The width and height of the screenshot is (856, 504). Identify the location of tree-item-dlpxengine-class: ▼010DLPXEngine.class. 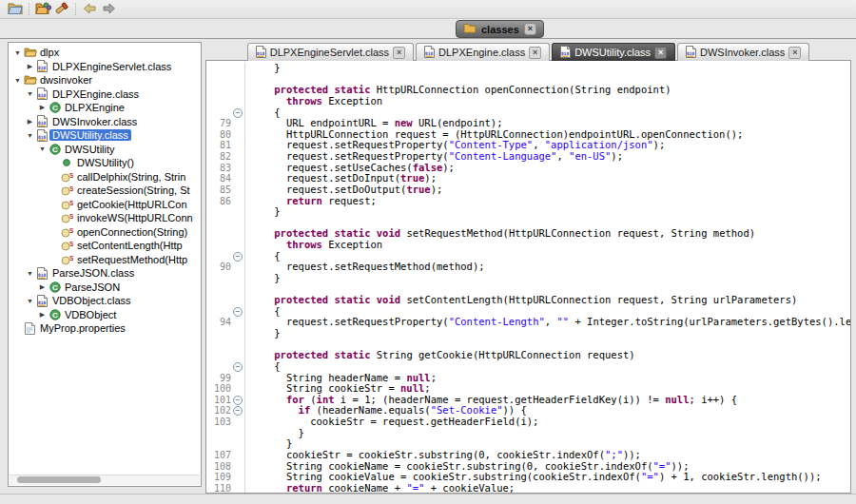
(105, 95).